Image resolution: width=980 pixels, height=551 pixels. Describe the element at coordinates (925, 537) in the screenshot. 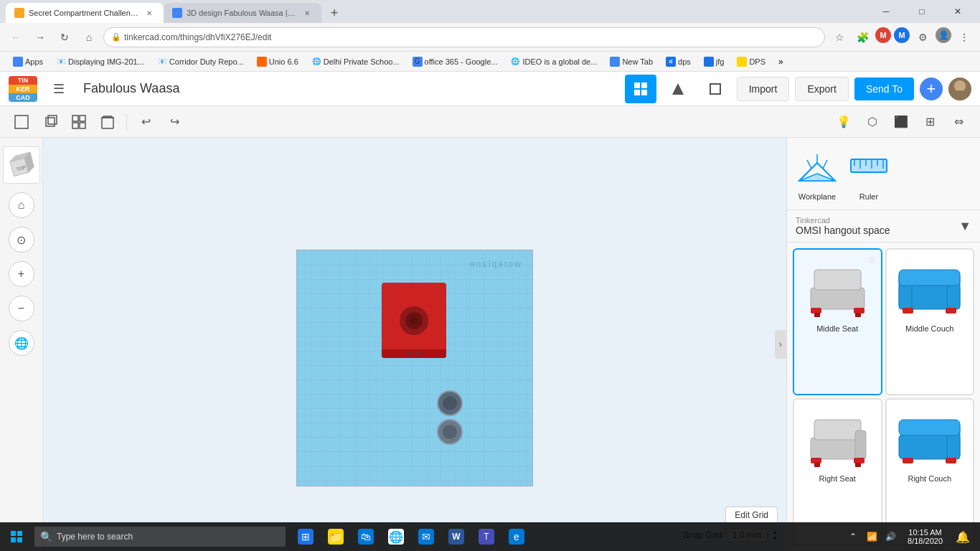

I see `system-clock: 10:15 AM 8/18/2020` at that location.